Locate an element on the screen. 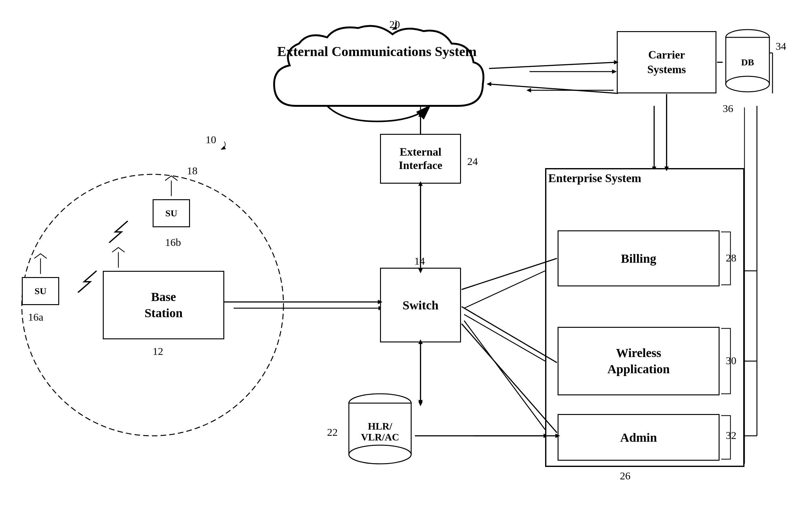  label-34: 34 is located at coordinates (781, 46).